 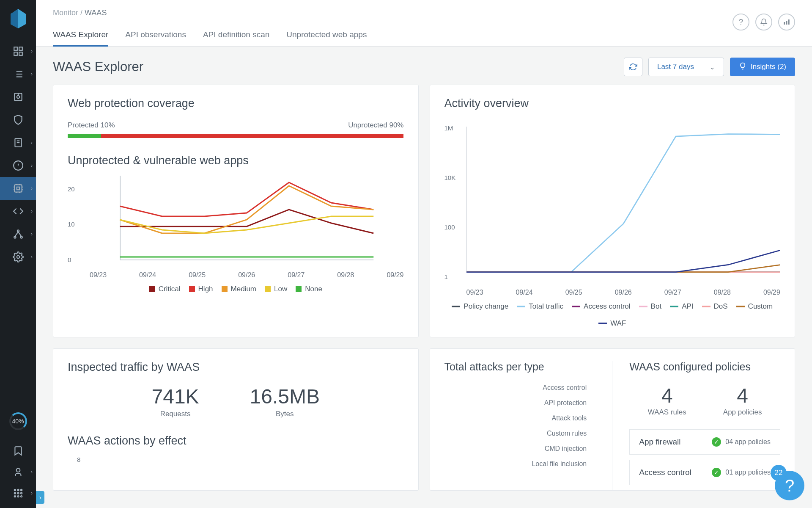 What do you see at coordinates (705, 442) in the screenshot?
I see `policy-row: App firewall ✓04 app policies` at bounding box center [705, 442].